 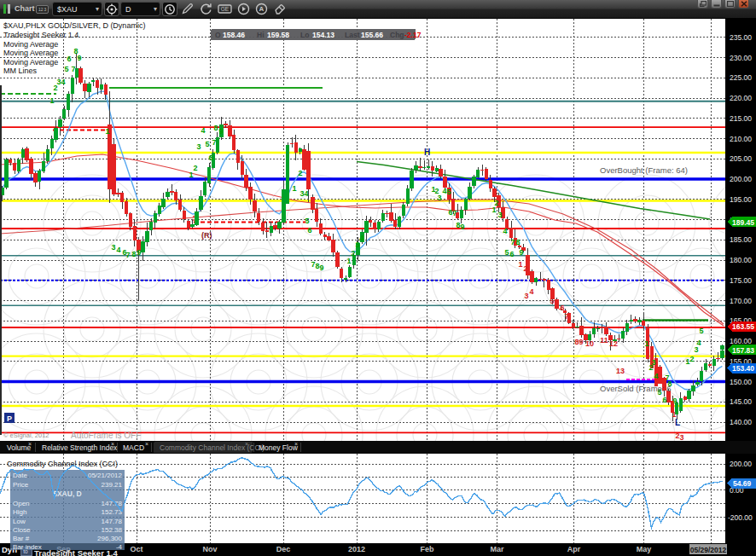 I want to click on svg-text: 170.00, so click(x=741, y=301).